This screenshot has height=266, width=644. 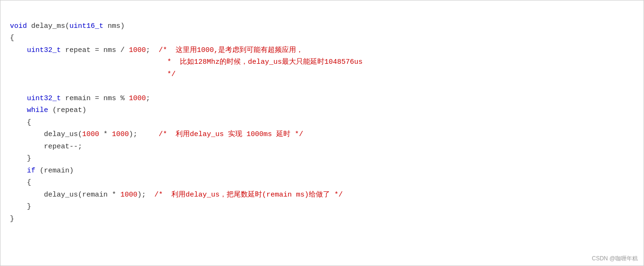 What do you see at coordinates (615, 259) in the screenshot?
I see `watermark: CSDN @咖喱年糕` at bounding box center [615, 259].